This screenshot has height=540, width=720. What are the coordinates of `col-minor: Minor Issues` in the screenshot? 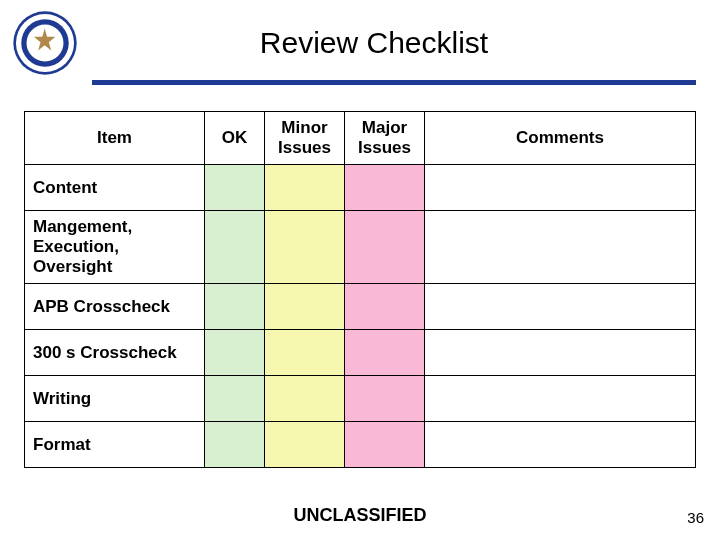 It's located at (305, 138).